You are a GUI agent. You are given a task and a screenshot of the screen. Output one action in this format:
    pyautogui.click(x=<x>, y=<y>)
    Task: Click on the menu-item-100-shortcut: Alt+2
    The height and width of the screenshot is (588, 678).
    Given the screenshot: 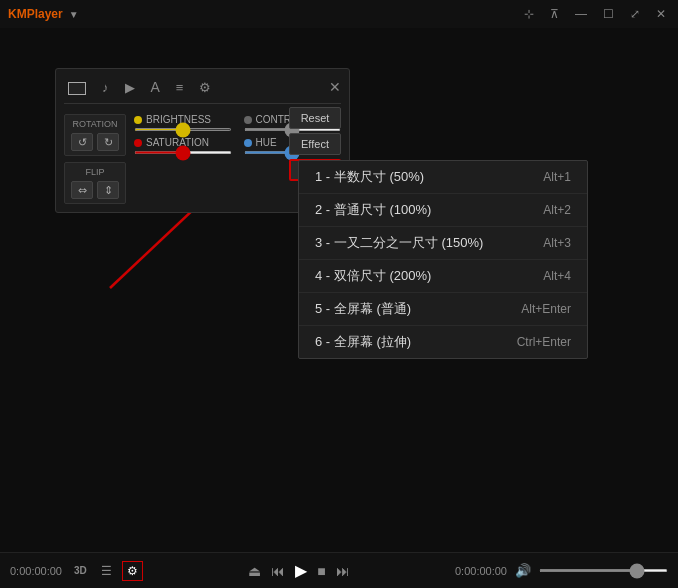 What is the action you would take?
    pyautogui.click(x=557, y=210)
    